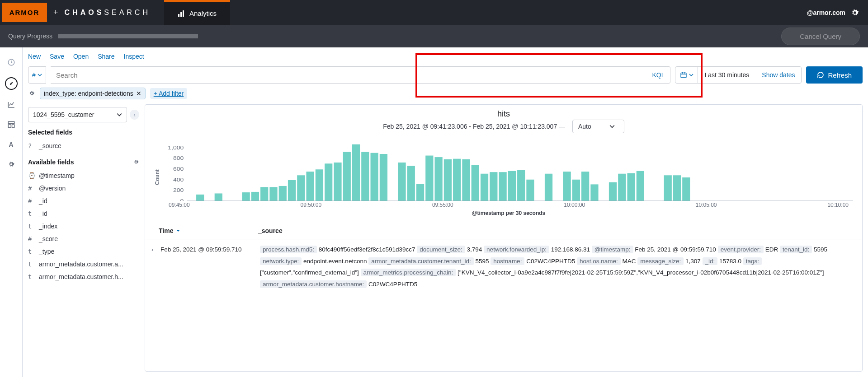  I want to click on gear-icon, so click(855, 13).